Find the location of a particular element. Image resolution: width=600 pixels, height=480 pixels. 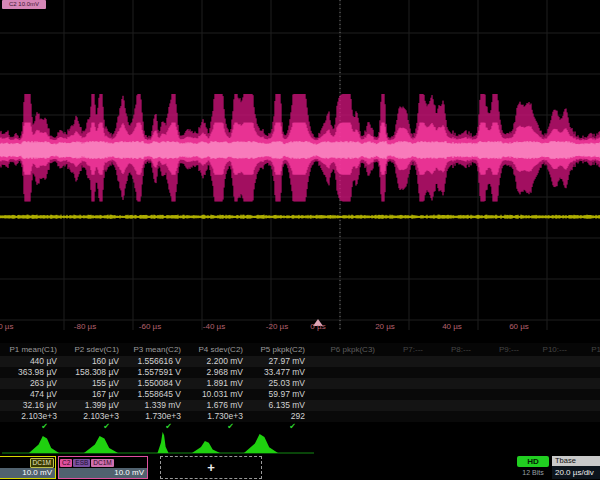

param-header-p5: P5 pkpk(C2) is located at coordinates (279, 350).